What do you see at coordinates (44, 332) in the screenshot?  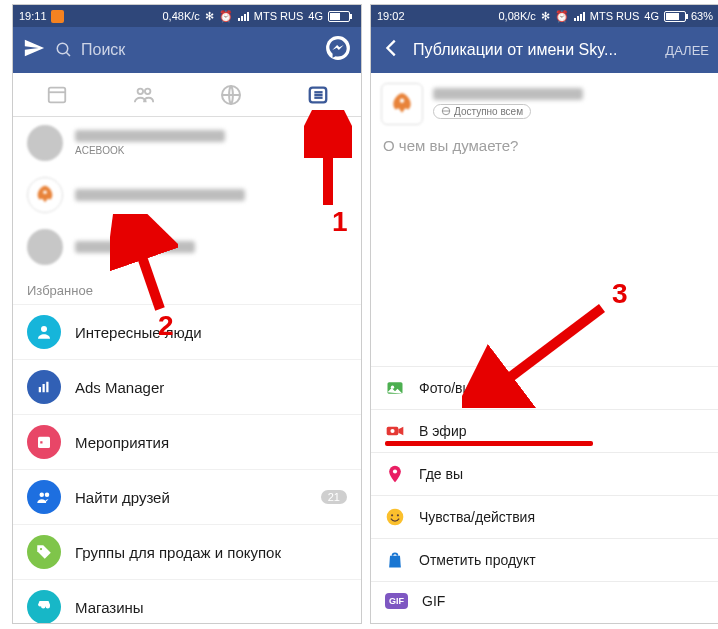 I see `people-icon` at bounding box center [44, 332].